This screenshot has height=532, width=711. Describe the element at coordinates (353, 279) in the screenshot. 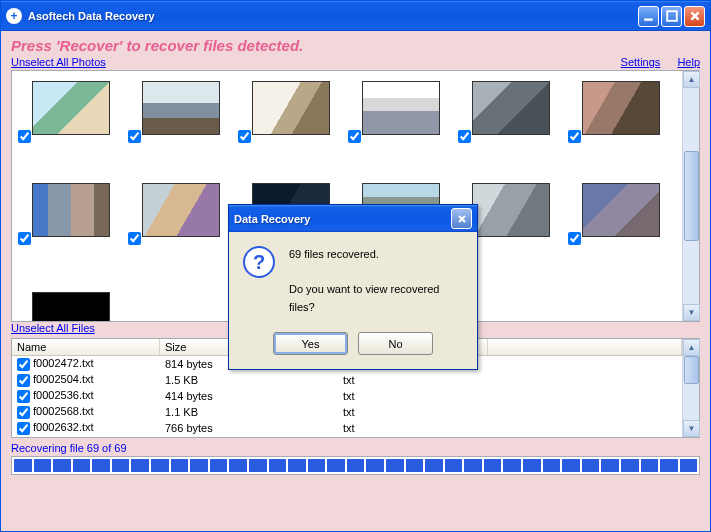

I see `dialog-body: ? 69 files recovered. Do you want to vie…` at that location.